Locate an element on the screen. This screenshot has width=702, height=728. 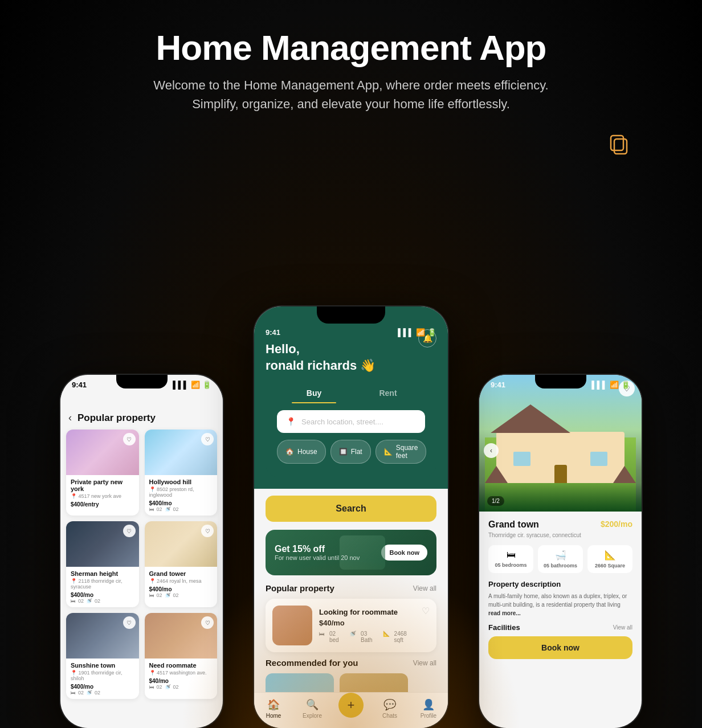
popular-view-all: View all is located at coordinates (425, 588).